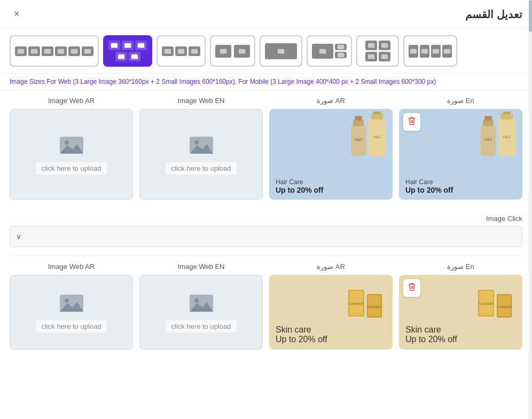 The height and width of the screenshot is (419, 532). I want to click on upload-text-3: click here to upload, so click(71, 327).